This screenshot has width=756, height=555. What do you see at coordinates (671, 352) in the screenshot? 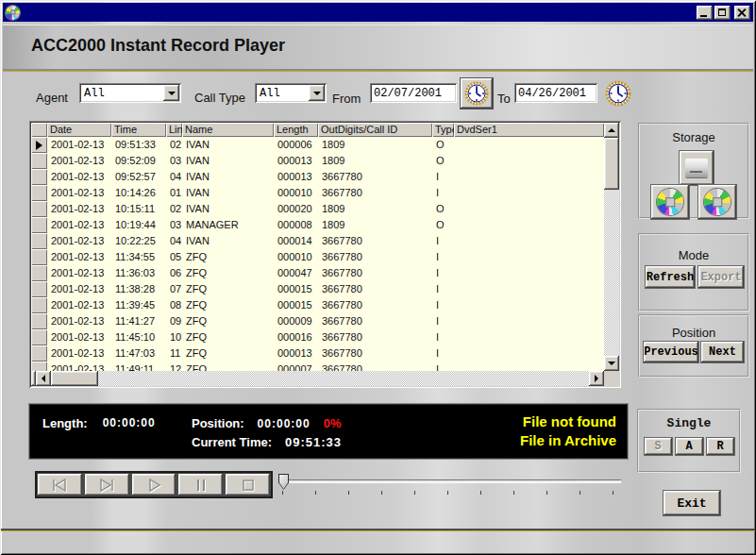
I see `previous-button: Previous` at bounding box center [671, 352].